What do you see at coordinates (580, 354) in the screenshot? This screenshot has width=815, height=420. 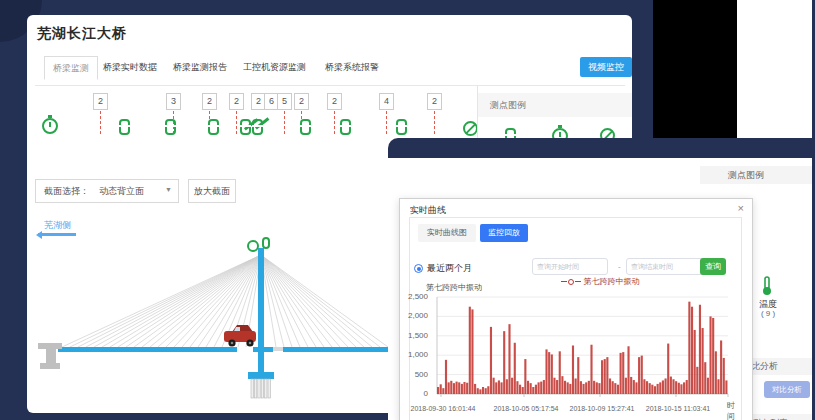 I see `vibration-chart` at bounding box center [580, 354].